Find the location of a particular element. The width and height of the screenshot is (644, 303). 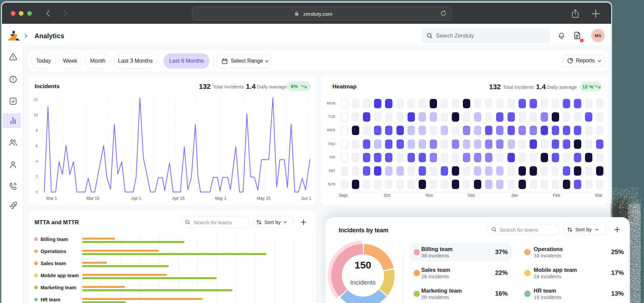

svg-text: Mar 1 is located at coordinates (52, 198).